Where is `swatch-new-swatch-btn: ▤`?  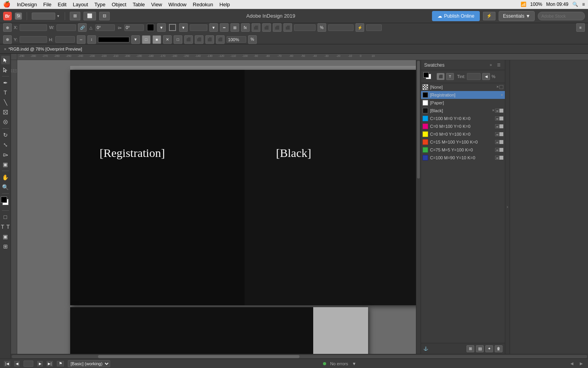 swatch-new-swatch-btn: ▤ is located at coordinates (480, 349).